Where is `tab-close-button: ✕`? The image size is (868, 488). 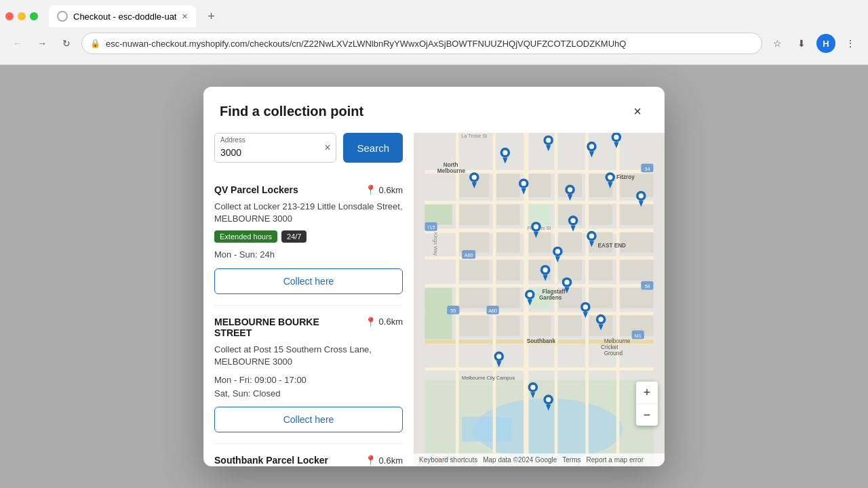
tab-close-button: ✕ is located at coordinates (184, 16).